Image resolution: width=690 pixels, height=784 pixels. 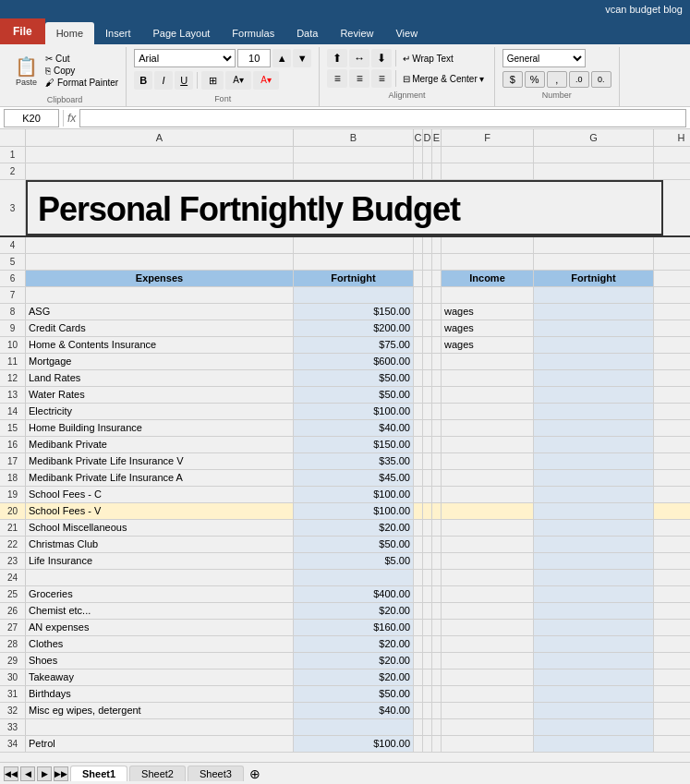 I want to click on income-header: Income, so click(x=488, y=279).